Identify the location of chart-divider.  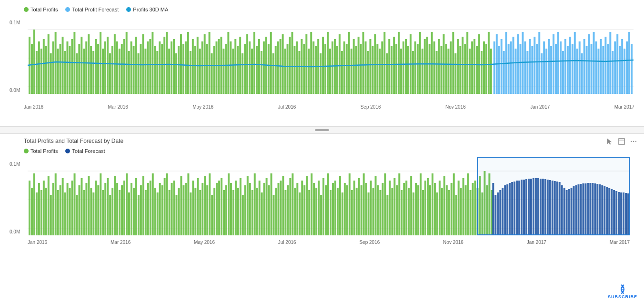
(322, 130).